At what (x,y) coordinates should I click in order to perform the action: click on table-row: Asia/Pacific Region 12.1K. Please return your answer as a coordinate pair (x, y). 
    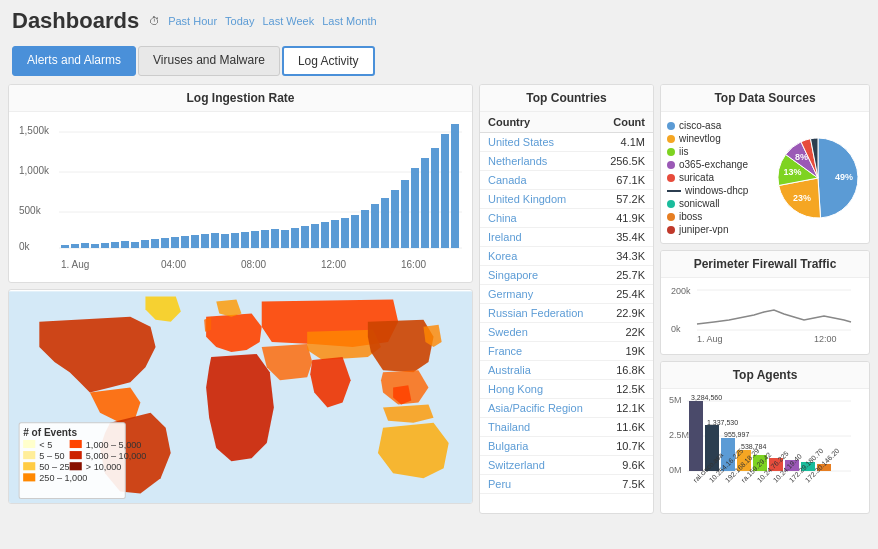
    Looking at the image, I should click on (566, 408).